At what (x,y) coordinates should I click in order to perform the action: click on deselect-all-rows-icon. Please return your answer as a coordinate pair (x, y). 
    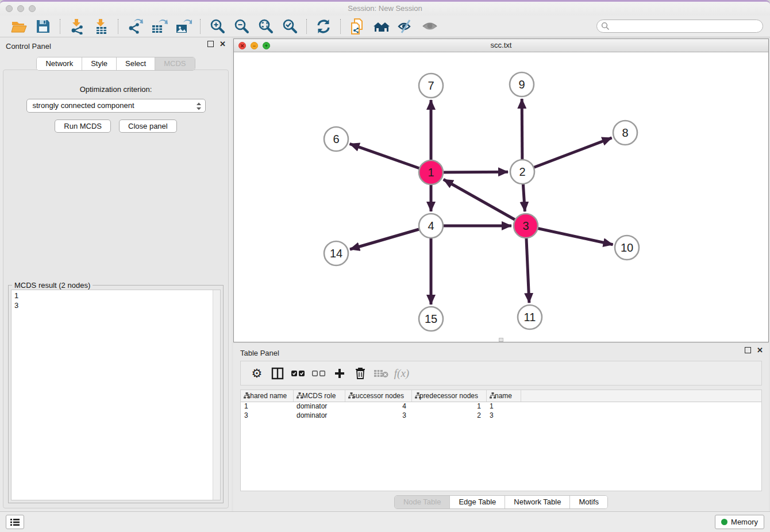
    Looking at the image, I should click on (319, 373).